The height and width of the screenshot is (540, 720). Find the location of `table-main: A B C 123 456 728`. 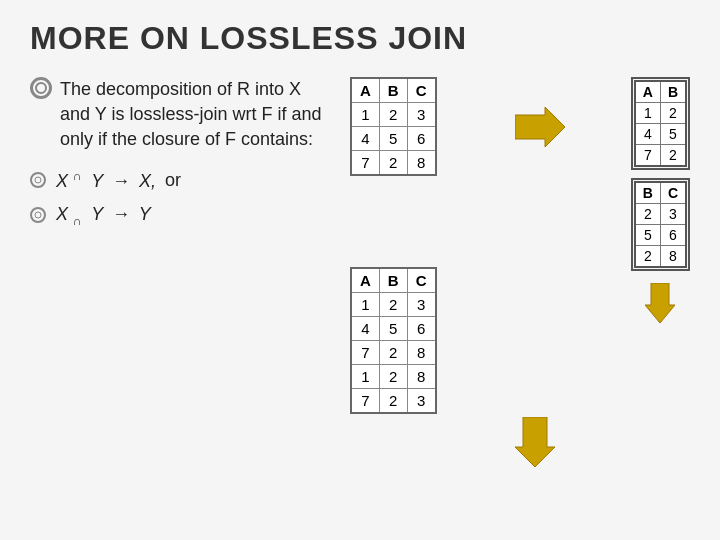

table-main: A B C 123 456 728 is located at coordinates (394, 126).